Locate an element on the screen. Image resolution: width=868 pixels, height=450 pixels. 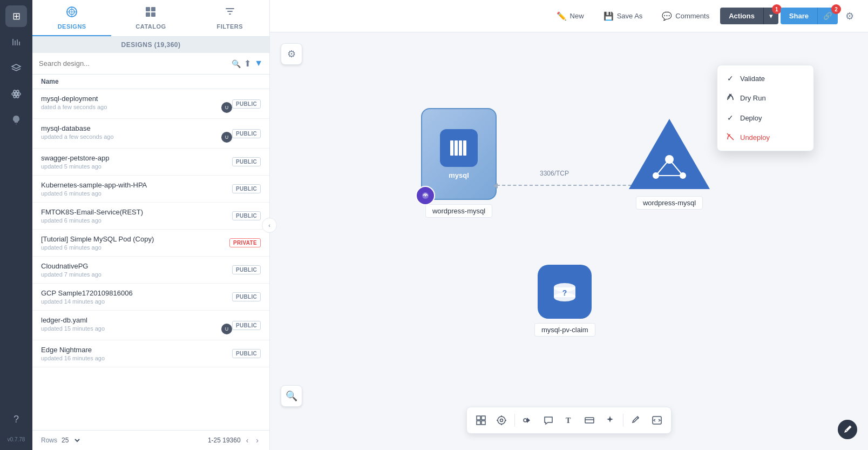
avatar: U is located at coordinates (227, 329).